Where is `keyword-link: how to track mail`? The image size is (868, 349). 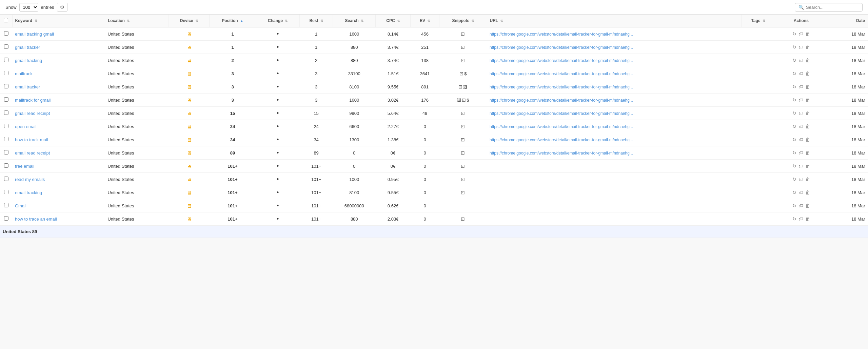 keyword-link: how to track mail is located at coordinates (32, 140).